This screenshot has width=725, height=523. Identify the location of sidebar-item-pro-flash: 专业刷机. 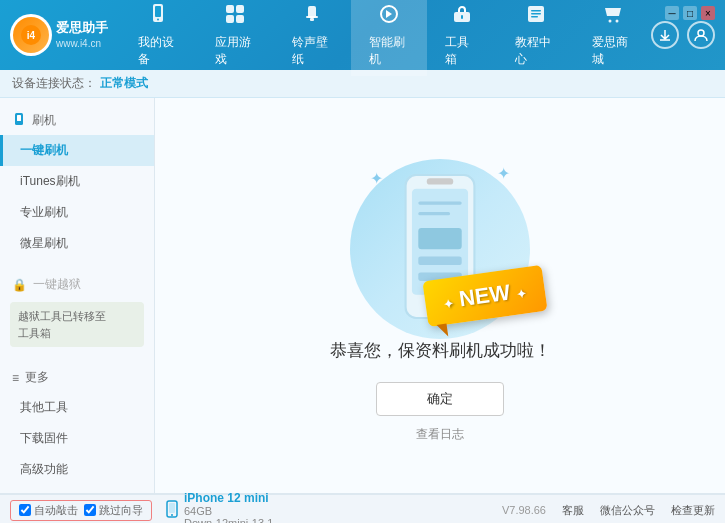
(77, 212).